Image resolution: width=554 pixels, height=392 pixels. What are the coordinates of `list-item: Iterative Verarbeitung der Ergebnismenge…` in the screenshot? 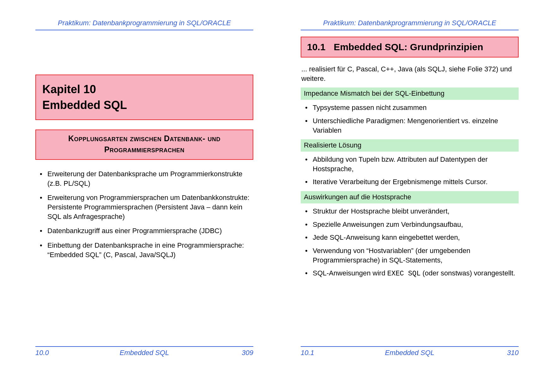 It's located at (410, 182).